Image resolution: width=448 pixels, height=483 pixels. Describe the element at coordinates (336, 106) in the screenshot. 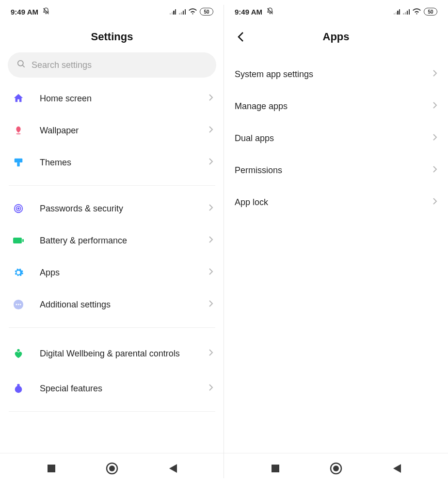

I see `row-manage-apps: Manage apps` at that location.